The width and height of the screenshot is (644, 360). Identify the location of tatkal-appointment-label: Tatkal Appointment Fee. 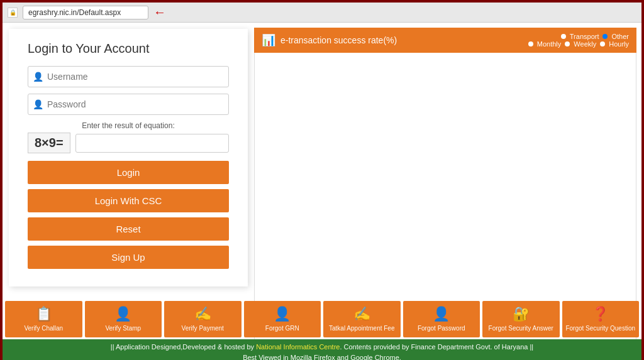
(362, 329).